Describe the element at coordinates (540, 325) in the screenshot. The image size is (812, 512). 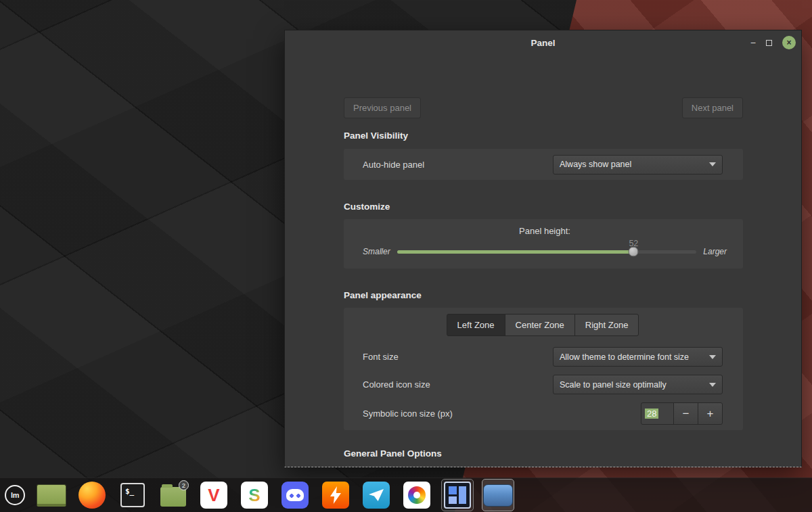
I see `tab-center-zone: Center Zone` at that location.